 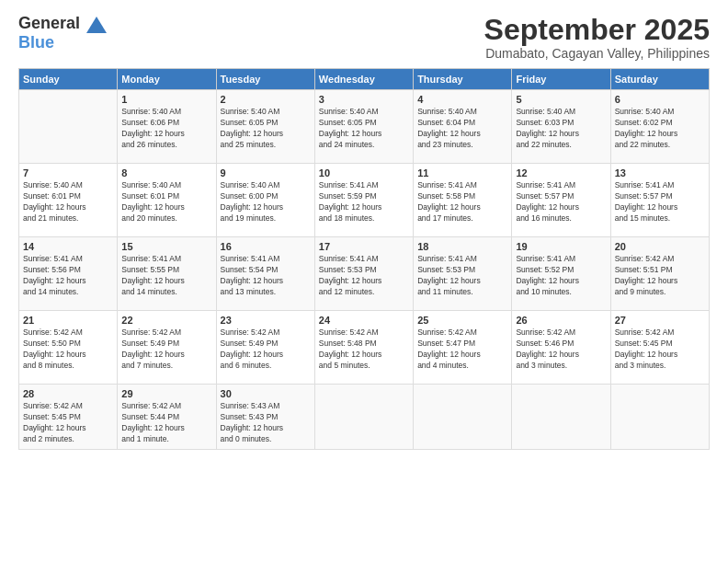 What do you see at coordinates (266, 202) in the screenshot?
I see `day-info: Sunrise: 5:40 AM Sunset: 6:00 PM Dayligh…` at bounding box center [266, 202].